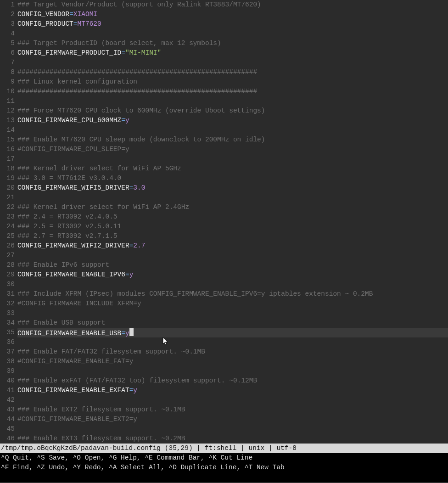 This screenshot has width=448, height=483. What do you see at coordinates (233, 362) in the screenshot?
I see `code-line: #CONFIG_FIRMWARE_ENABLE_FAT=y` at bounding box center [233, 362].